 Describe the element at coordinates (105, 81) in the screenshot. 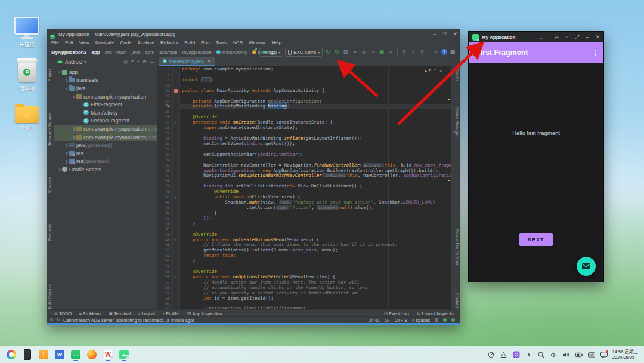

I see `tree-item-manifests: ❯manifests` at that location.